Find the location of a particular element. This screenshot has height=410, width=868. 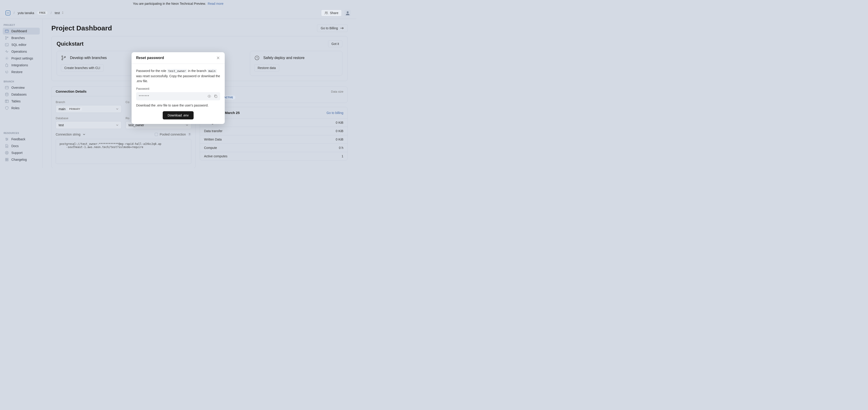

usage-row: Written Data0 KiB is located at coordinates (274, 139).